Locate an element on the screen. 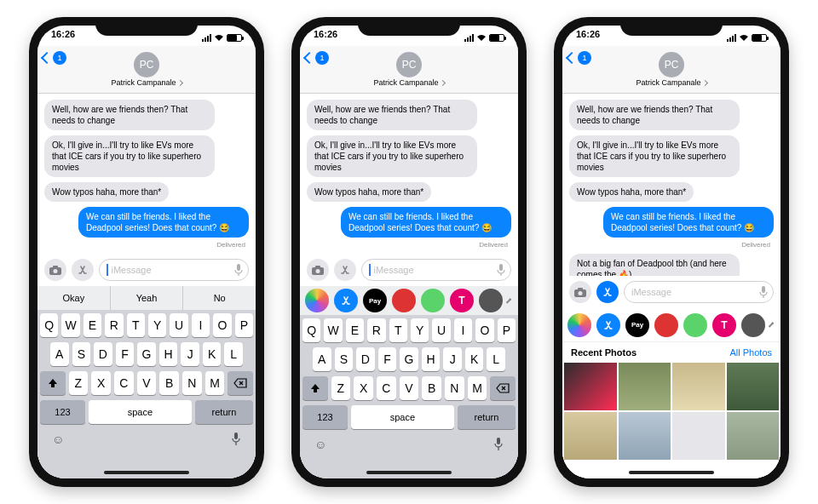 This screenshot has width=818, height=504. app-green is located at coordinates (433, 301).